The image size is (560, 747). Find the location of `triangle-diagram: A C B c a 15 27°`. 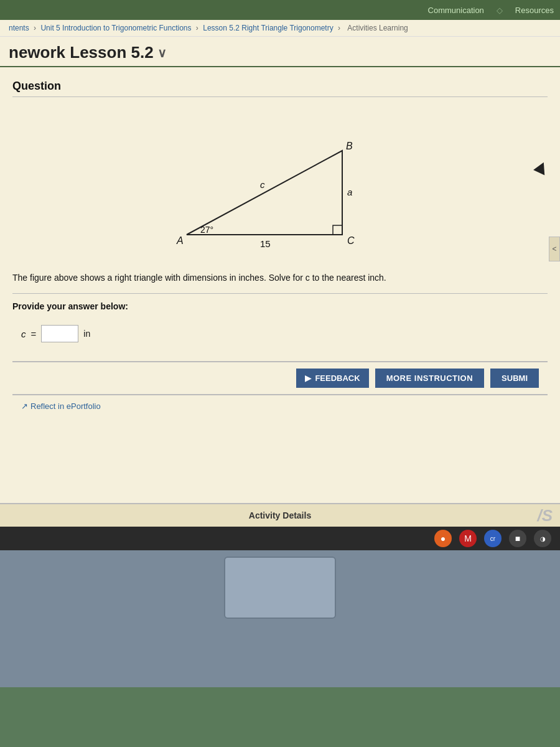

triangle-diagram: A C B c a 15 27° is located at coordinates (280, 185).